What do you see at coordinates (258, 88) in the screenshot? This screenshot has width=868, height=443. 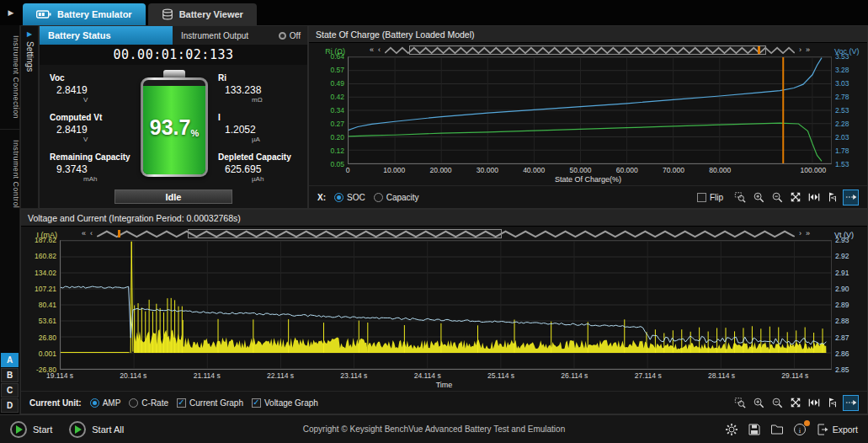 I see `ri-field: Ri 133.238 mΩ` at bounding box center [258, 88].